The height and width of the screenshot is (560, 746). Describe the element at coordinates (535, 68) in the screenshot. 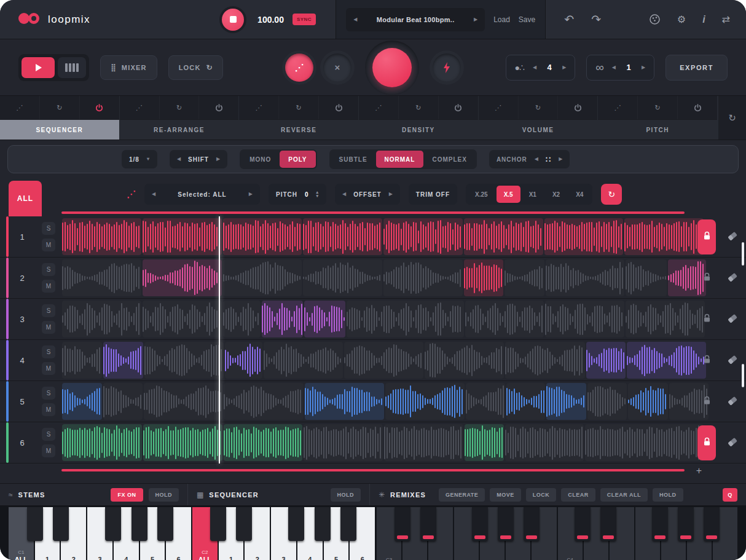

I see `pattern-prev-button: ◀` at that location.